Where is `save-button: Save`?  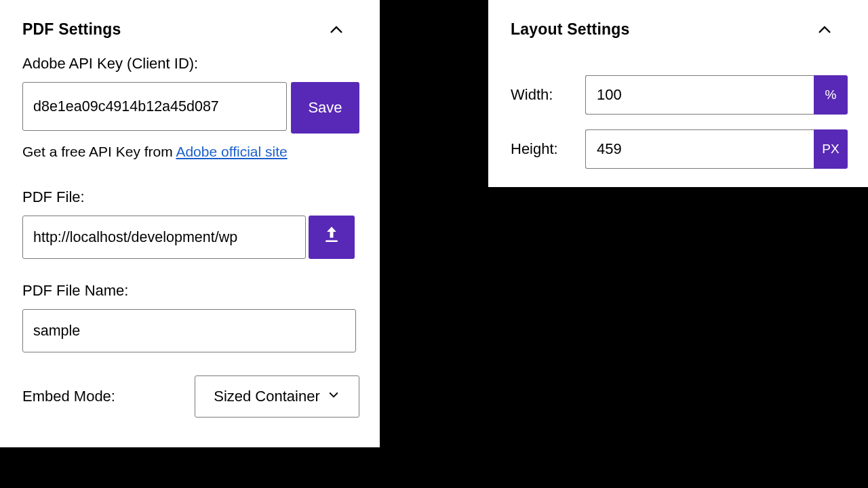
save-button: Save is located at coordinates (326, 108).